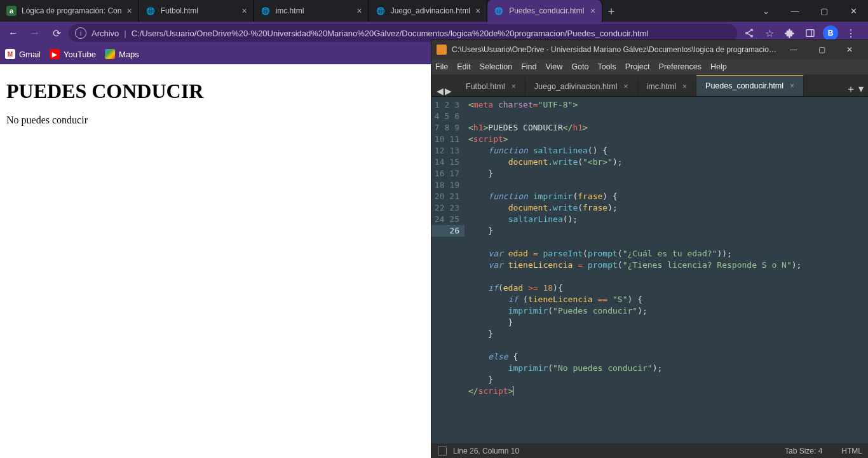 This screenshot has height=458, width=868. Describe the element at coordinates (434, 11) in the screenshot. I see `browser-titlebar: a Lógica de programación: Con × 🌐 Futbol…` at that location.